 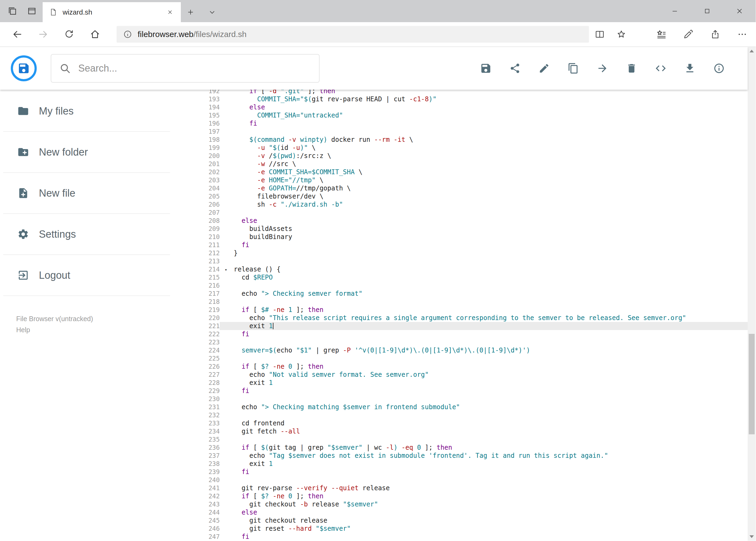 What do you see at coordinates (544, 68) in the screenshot?
I see `rename-pencil-icon` at bounding box center [544, 68].